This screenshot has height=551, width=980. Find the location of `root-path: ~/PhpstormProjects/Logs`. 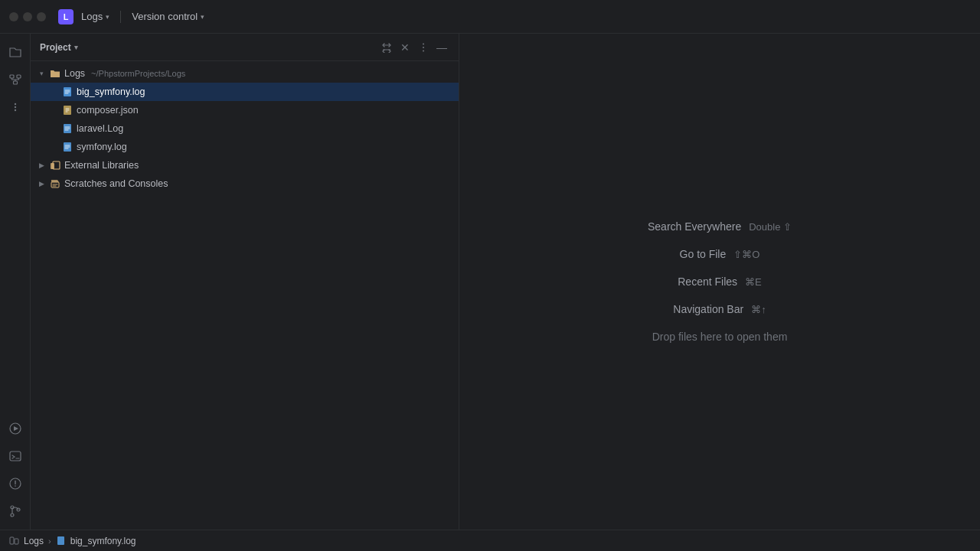

root-path: ~/PhpstormProjects/Logs is located at coordinates (138, 73).